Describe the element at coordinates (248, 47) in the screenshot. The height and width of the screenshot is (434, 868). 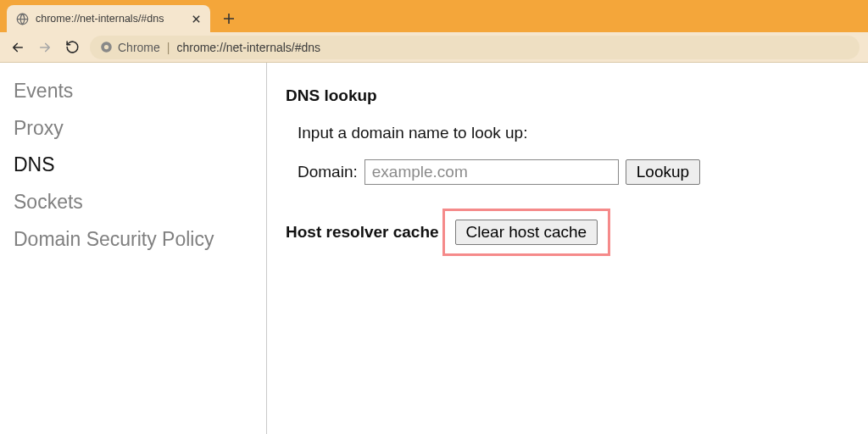
I see `omnibox-url: chrome://net-internals/#dns` at that location.